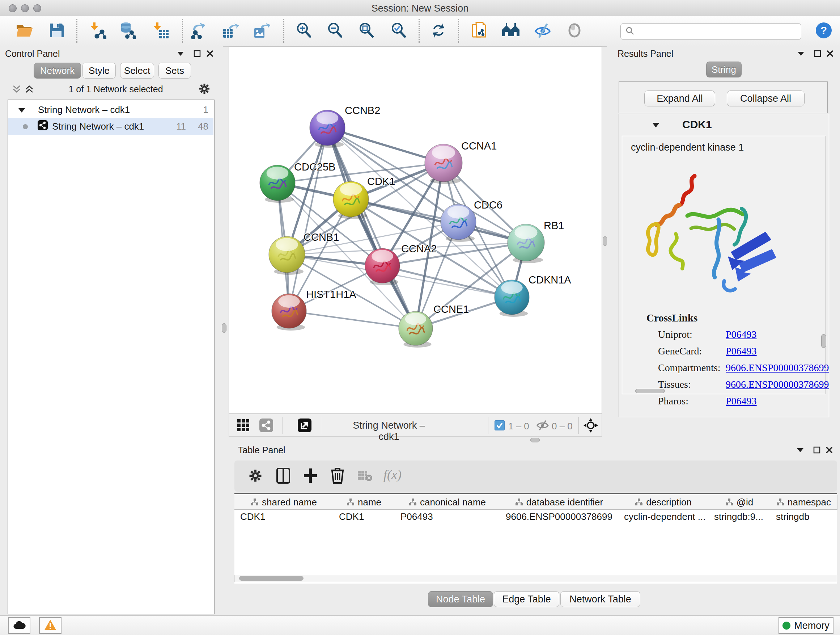 The width and height of the screenshot is (840, 635). Describe the element at coordinates (739, 502) in the screenshot. I see `column-header--id: @id` at that location.